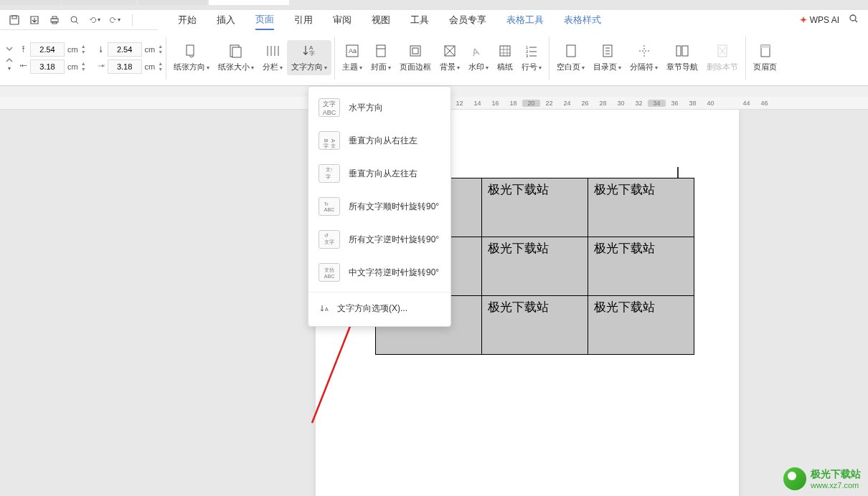  Describe the element at coordinates (450, 51) in the screenshot. I see `bg-icon` at that location.